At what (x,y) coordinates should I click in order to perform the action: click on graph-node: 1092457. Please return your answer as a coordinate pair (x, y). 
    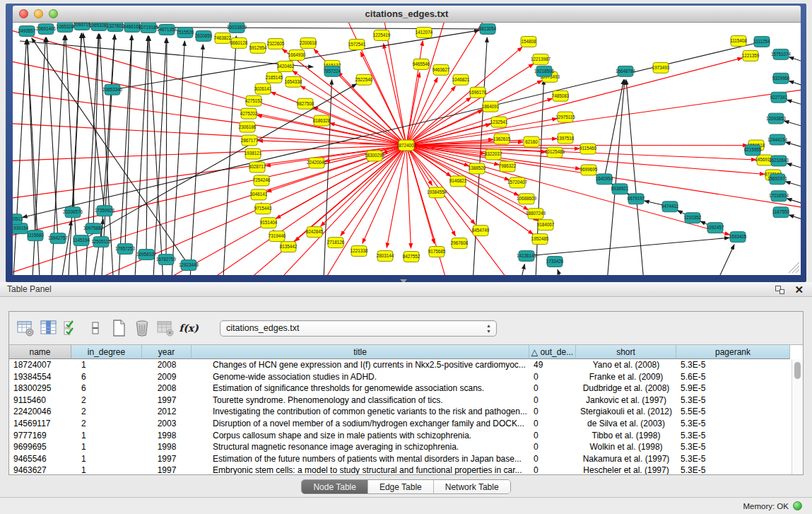
    Looking at the image, I should click on (715, 228).